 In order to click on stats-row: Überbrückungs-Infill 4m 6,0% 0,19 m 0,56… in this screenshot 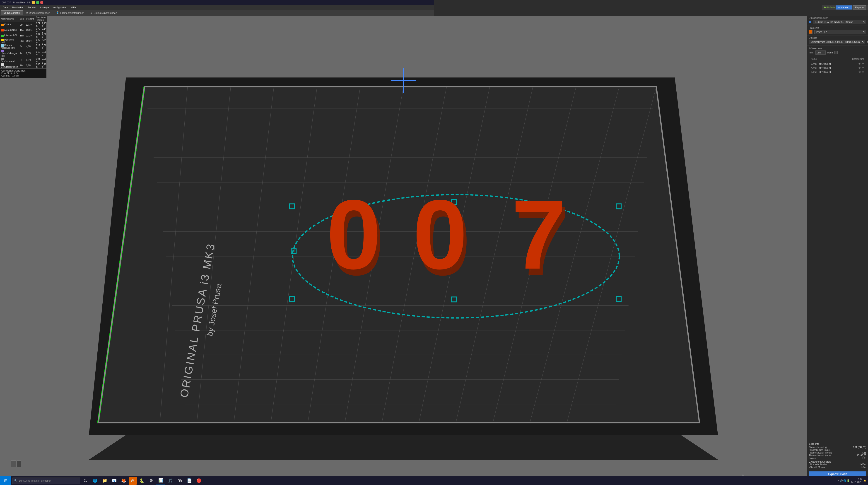, I will do `click(24, 53)`.